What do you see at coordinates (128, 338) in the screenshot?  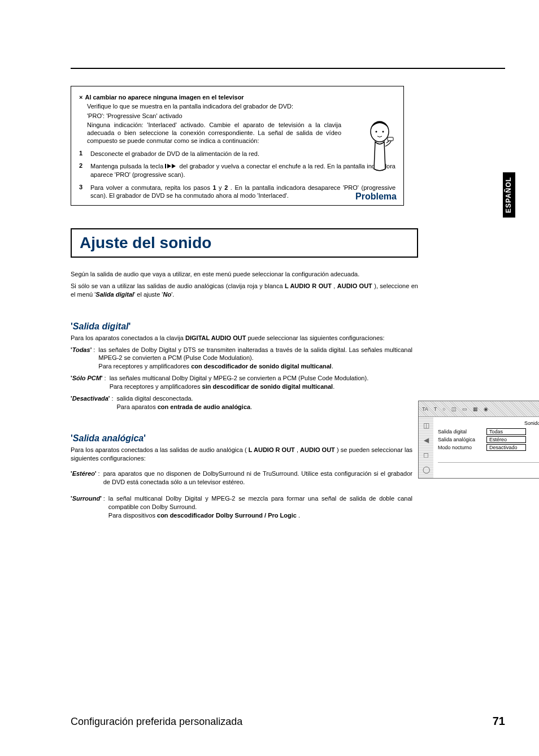 I see `text: Para los aparatos conectados a la clavij…` at bounding box center [128, 338].